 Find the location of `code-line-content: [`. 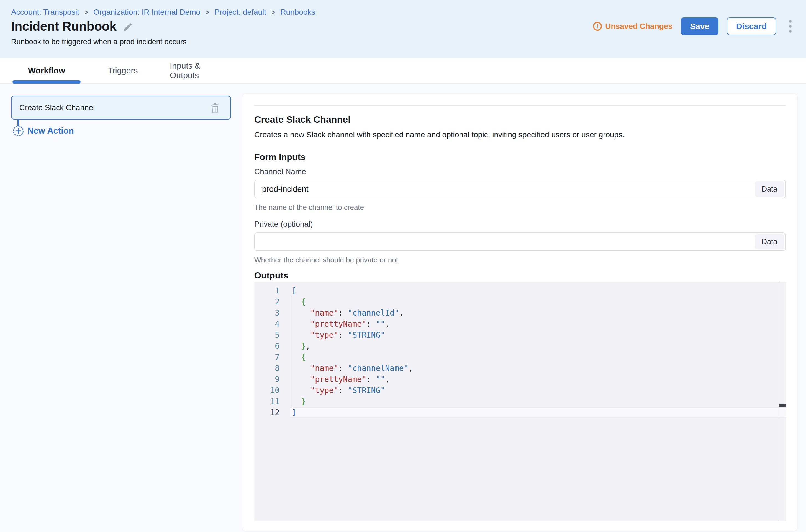

code-line-content: [ is located at coordinates (538, 291).